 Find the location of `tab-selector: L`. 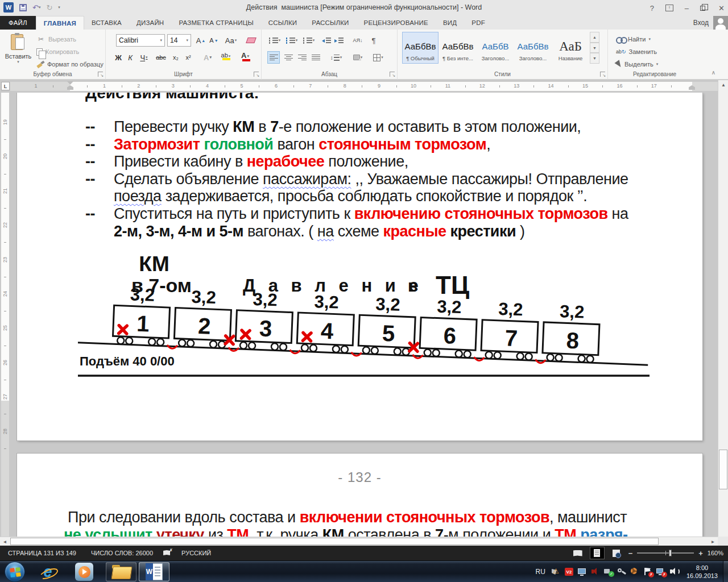

tab-selector: L is located at coordinates (6, 86).